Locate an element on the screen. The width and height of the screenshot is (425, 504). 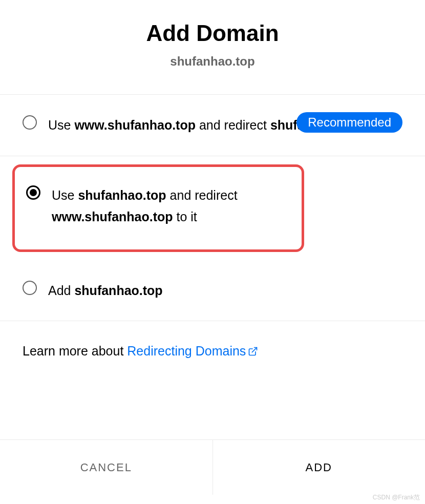
dialog-footer: CANCEL ADD is located at coordinates (213, 467).